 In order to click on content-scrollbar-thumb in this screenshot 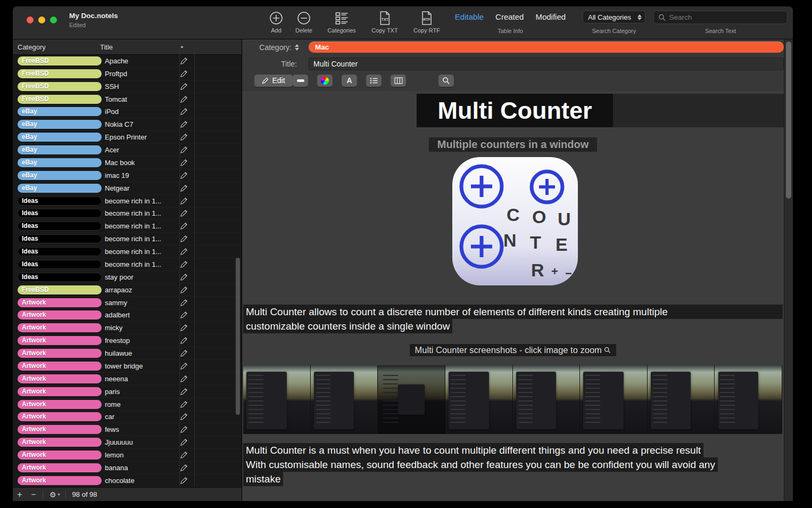, I will do `click(789, 120)`.